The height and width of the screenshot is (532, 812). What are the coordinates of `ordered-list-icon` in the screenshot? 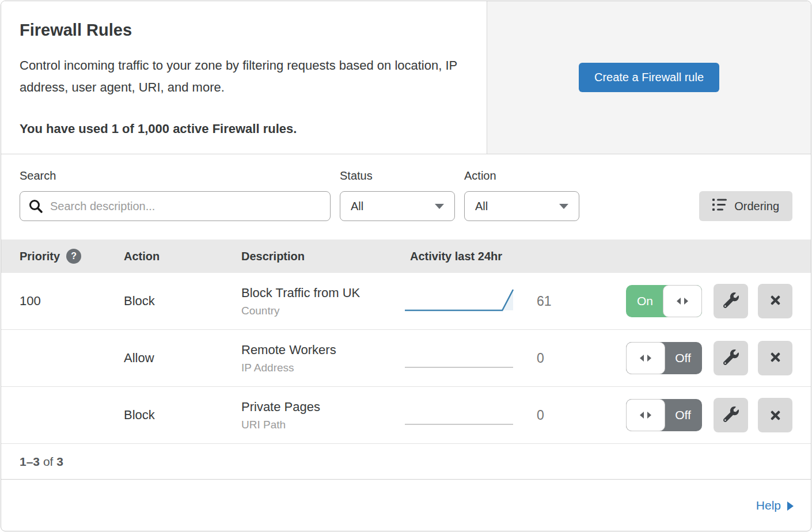 It's located at (720, 206).